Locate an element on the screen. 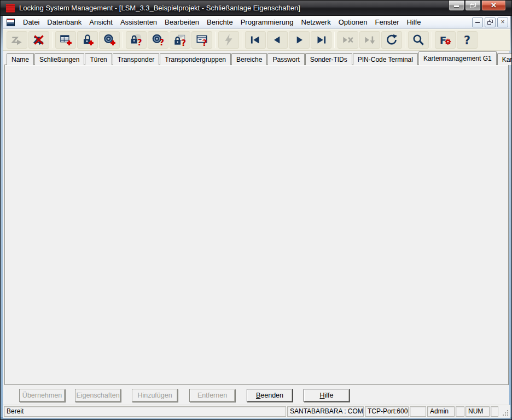  logout-button is located at coordinates (39, 40).